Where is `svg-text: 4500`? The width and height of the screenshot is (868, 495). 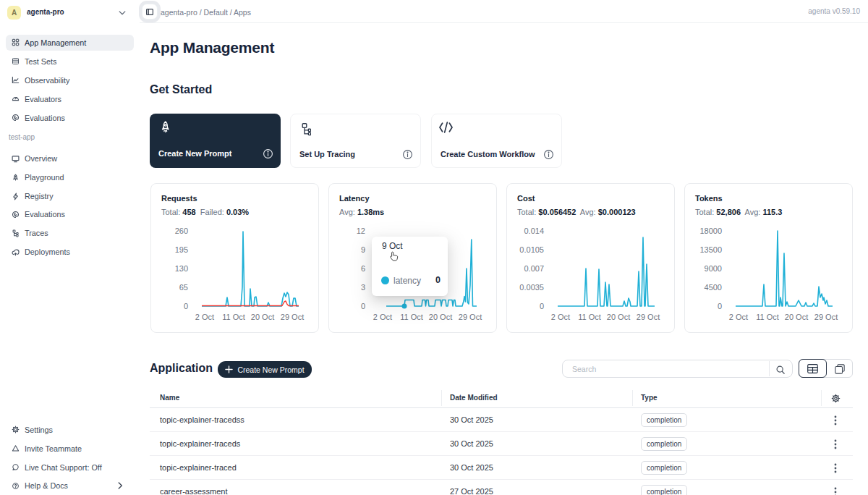 svg-text: 4500 is located at coordinates (713, 287).